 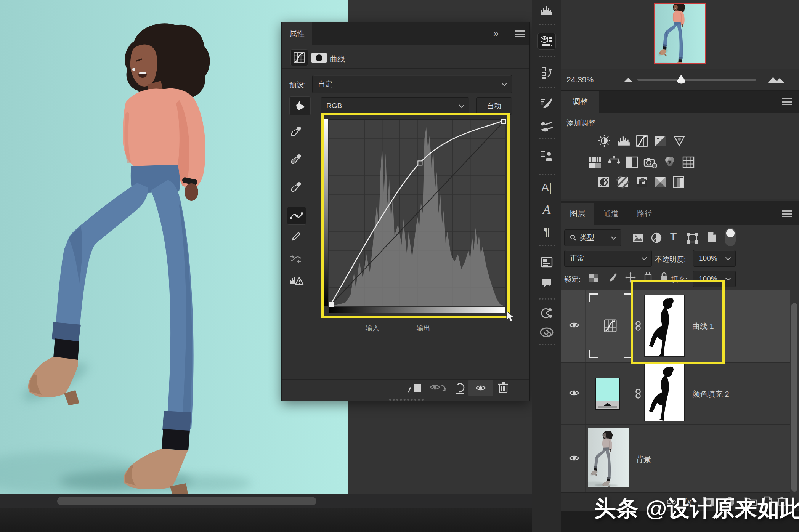 I want to click on layer-name: 颜色填充 2, so click(x=711, y=394).